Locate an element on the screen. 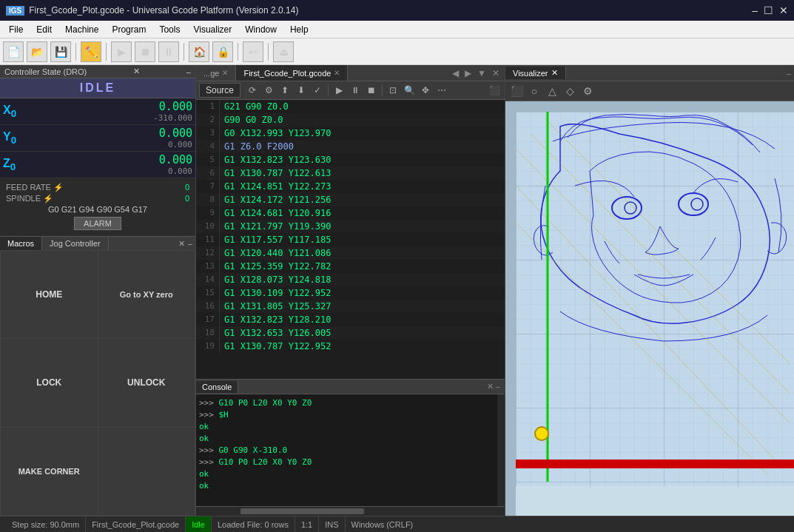 The image size is (794, 532). line-number-6: 6 is located at coordinates (208, 173).